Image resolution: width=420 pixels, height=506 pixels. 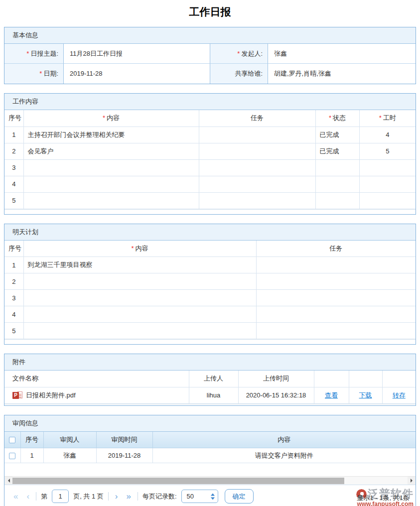 What do you see at coordinates (44, 497) in the screenshot?
I see `page-label-prefix: 第` at bounding box center [44, 497].